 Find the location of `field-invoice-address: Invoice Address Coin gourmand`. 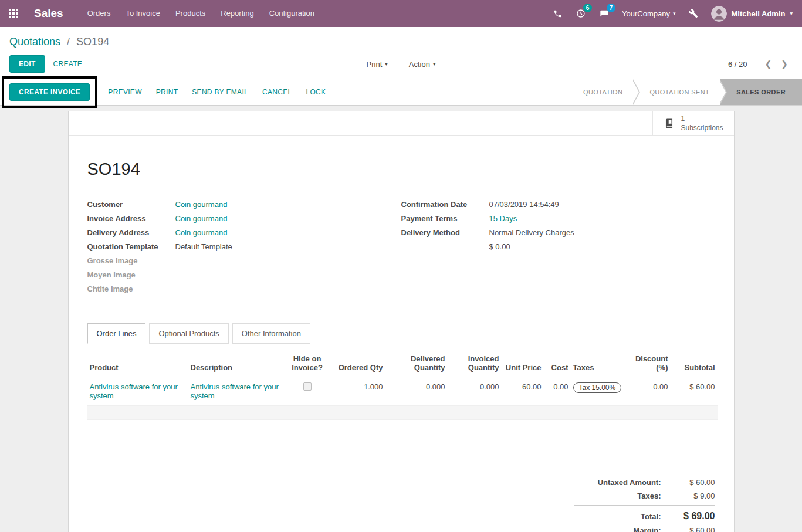

field-invoice-address: Invoice Address Coin gourmand is located at coordinates (244, 218).